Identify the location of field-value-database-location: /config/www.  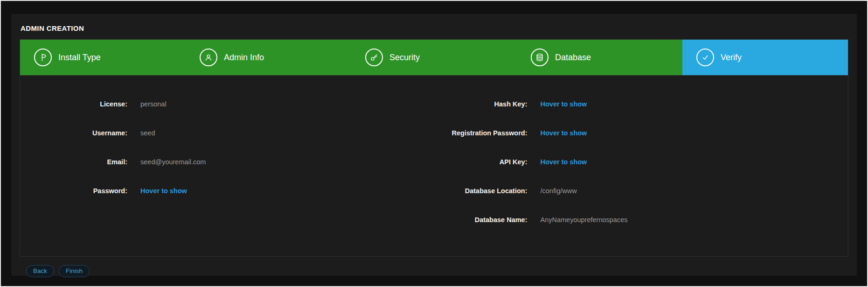
(694, 191).